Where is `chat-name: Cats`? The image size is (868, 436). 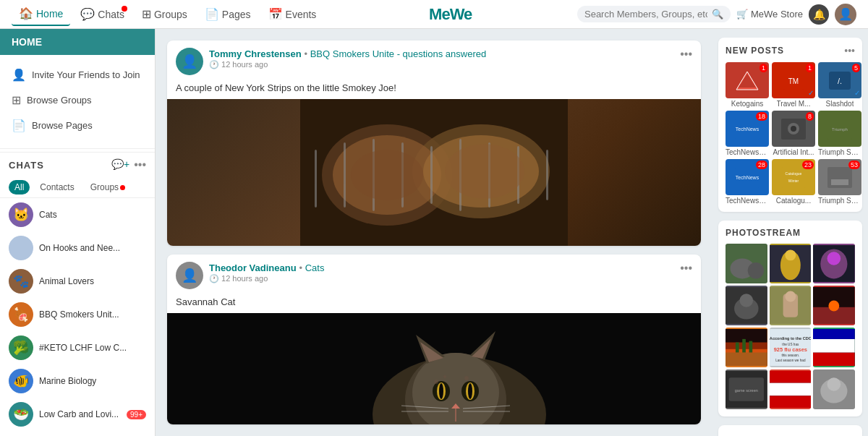 chat-name: Cats is located at coordinates (48, 215).